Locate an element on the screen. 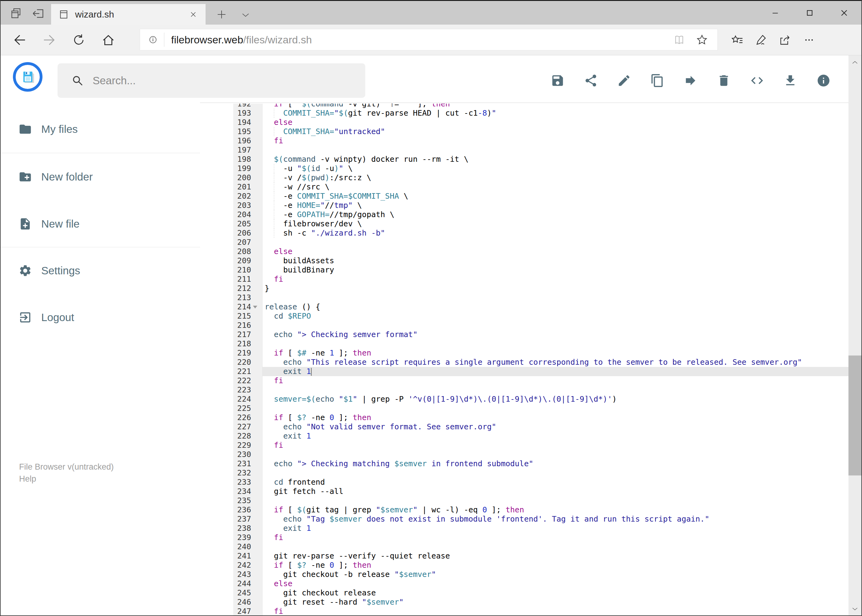  code-line: 242 if [ $? -ne 0 ]; then is located at coordinates (541, 565).